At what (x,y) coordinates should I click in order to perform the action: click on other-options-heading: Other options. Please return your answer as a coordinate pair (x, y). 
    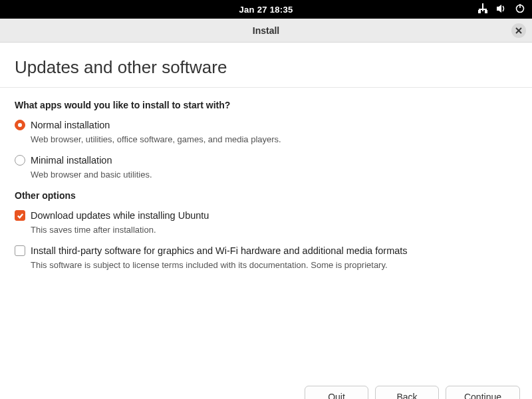
    Looking at the image, I should click on (266, 196).